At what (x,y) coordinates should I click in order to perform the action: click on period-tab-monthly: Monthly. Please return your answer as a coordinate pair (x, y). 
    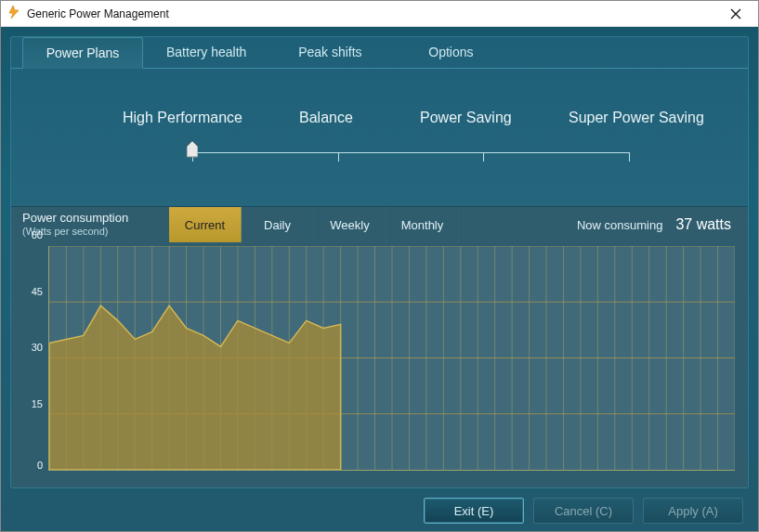
    Looking at the image, I should click on (423, 225).